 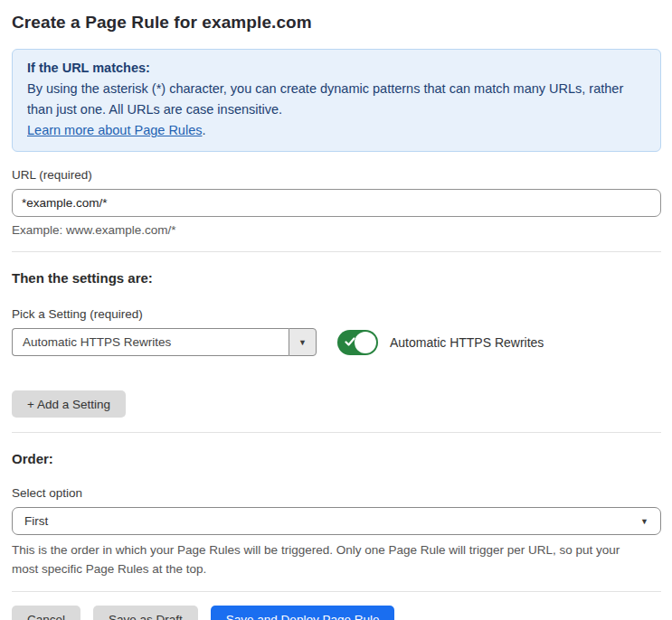 I want to click on url-input, so click(x=336, y=202).